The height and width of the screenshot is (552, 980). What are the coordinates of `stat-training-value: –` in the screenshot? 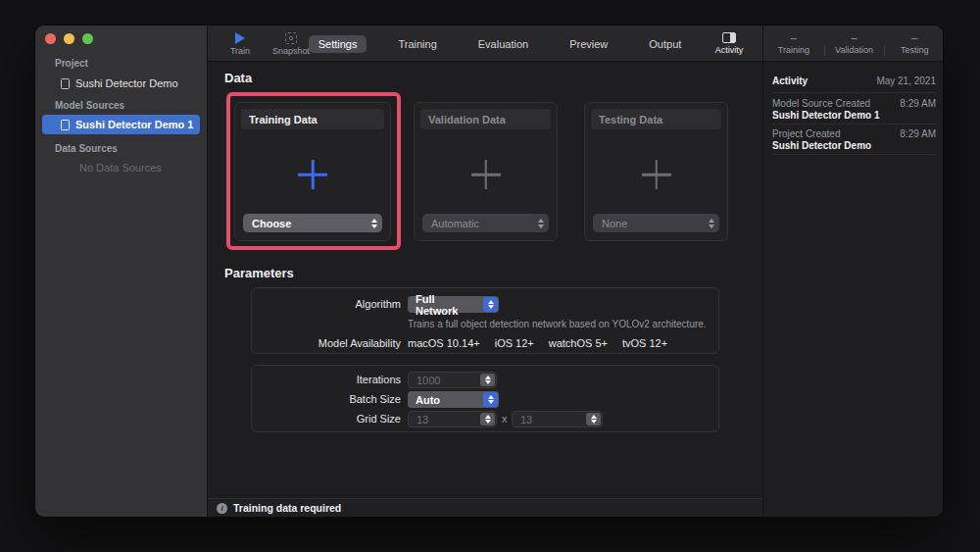 It's located at (794, 37).